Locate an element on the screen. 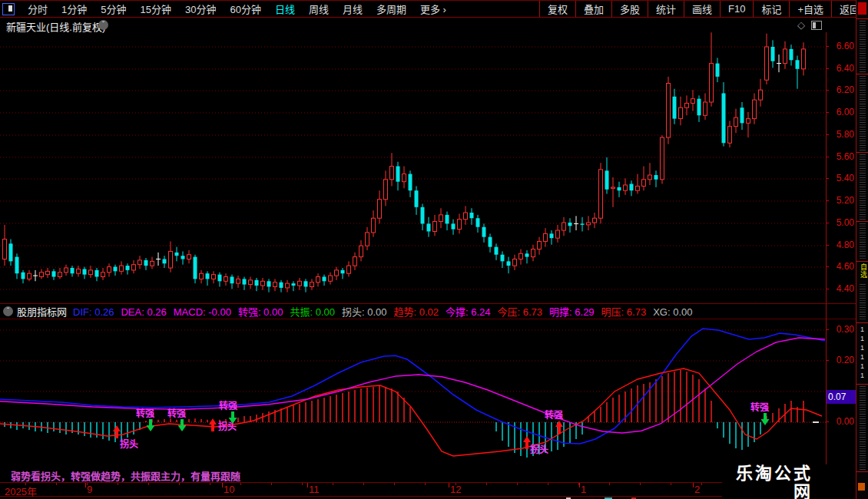 The width and height of the screenshot is (868, 499). app-logo-icon is located at coordinates (8, 9).